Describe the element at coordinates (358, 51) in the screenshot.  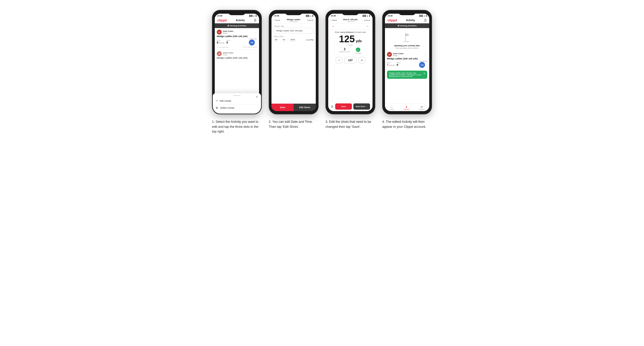
I see `hit-target-stat: ✓ Hit Target` at that location.